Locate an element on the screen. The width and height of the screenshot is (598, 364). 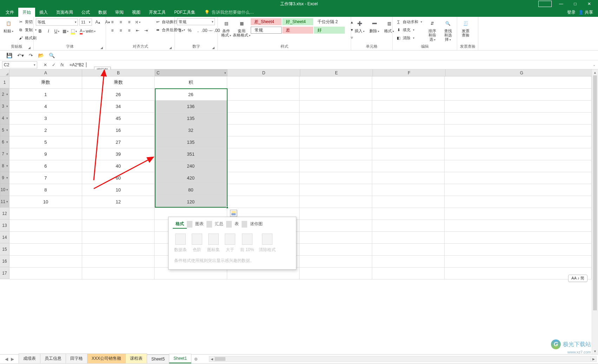
cell: 5 is located at coordinates (46, 142).